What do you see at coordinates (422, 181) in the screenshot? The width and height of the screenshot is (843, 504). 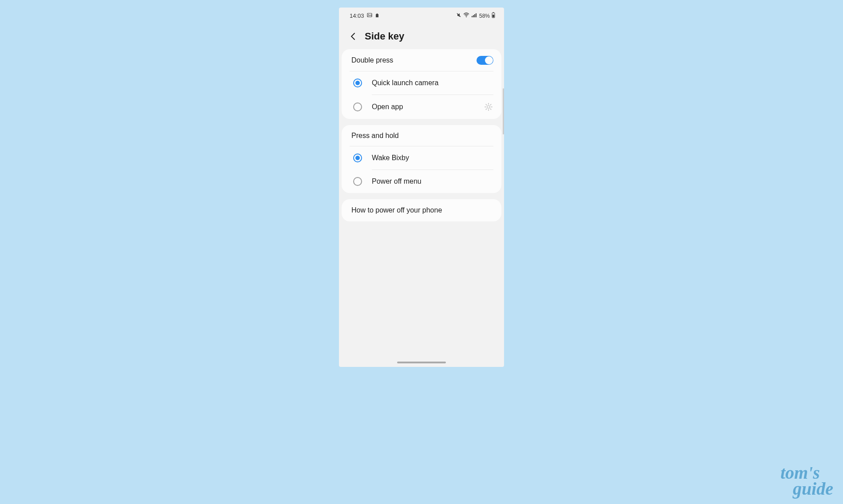 I see `power-off-menu-option: Power off menu` at bounding box center [422, 181].